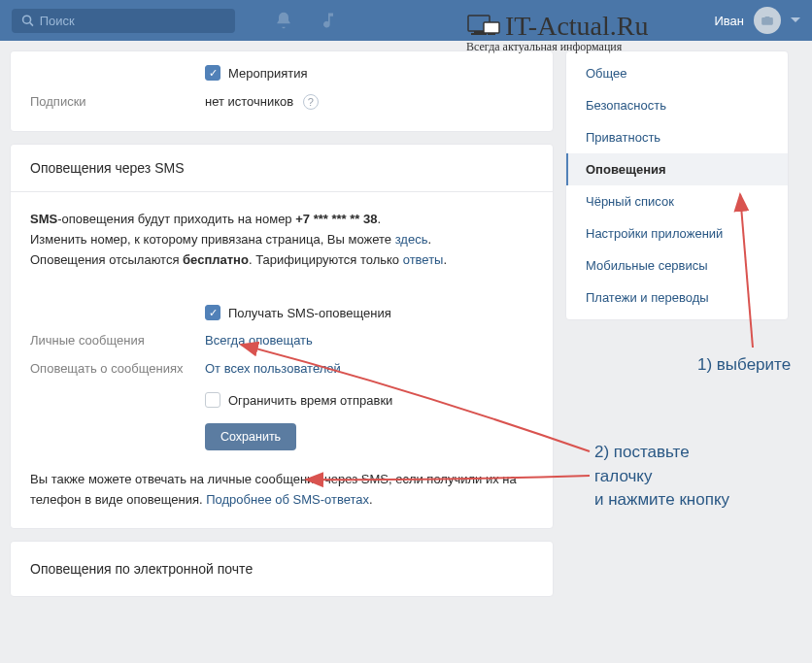 The width and height of the screenshot is (812, 663). Describe the element at coordinates (677, 105) in the screenshot. I see `sidebar-item-security: Безопасность` at that location.